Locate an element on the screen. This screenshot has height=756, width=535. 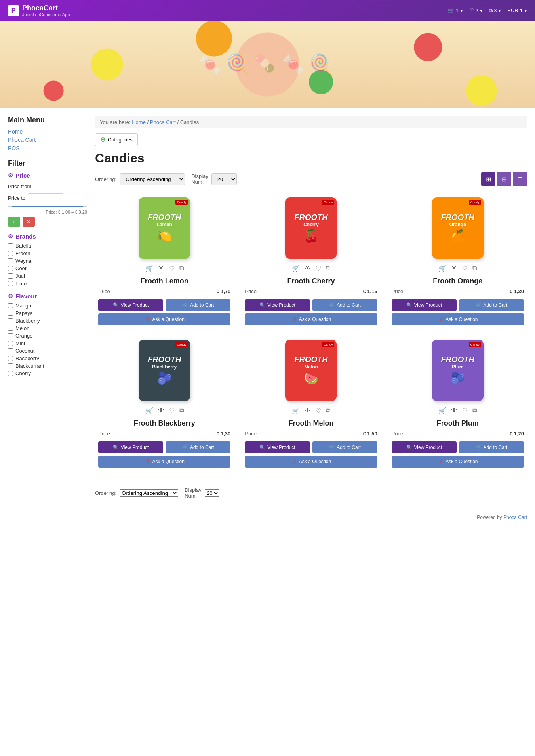
flavour-coconut-checkbox is located at coordinates (10, 351).